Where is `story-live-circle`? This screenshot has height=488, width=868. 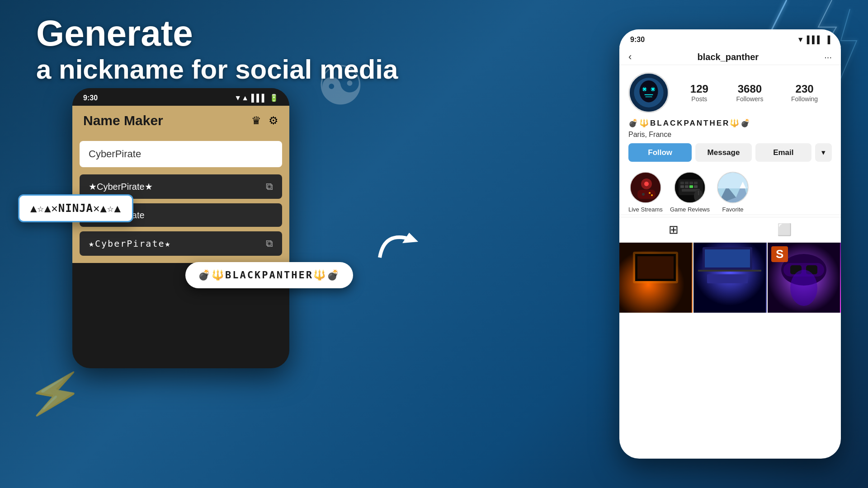
story-live-circle is located at coordinates (646, 188).